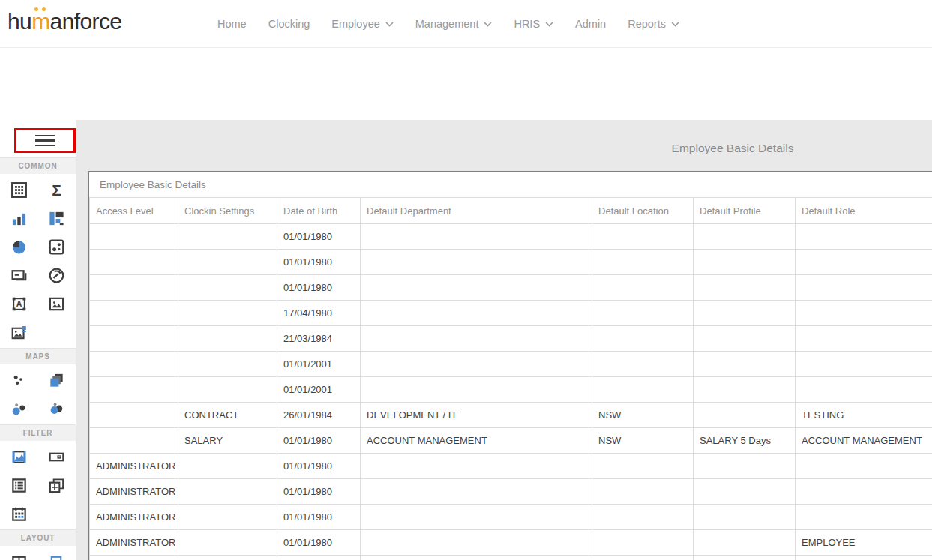  What do you see at coordinates (355, 24) in the screenshot?
I see `nav-item-label: Employee` at bounding box center [355, 24].